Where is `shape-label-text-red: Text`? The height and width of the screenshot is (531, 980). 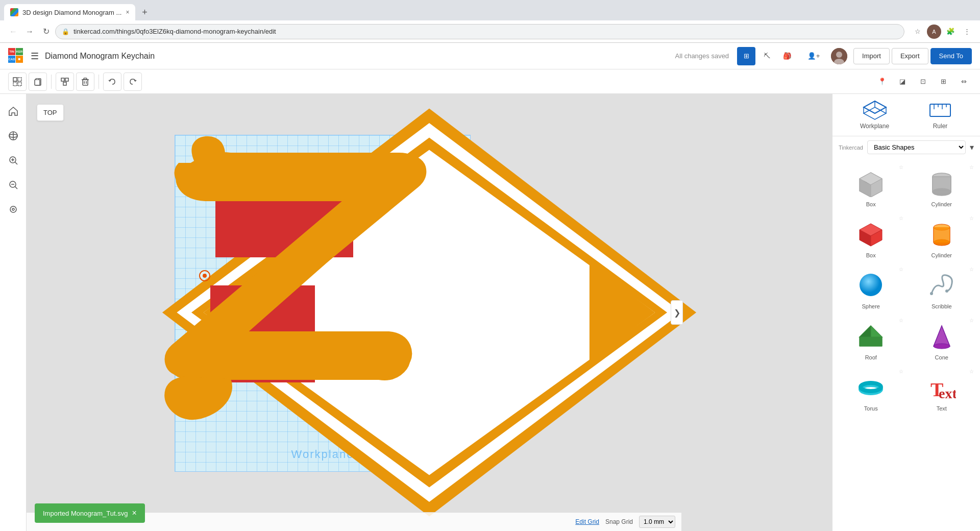 shape-label-text-red: Text is located at coordinates (942, 408).